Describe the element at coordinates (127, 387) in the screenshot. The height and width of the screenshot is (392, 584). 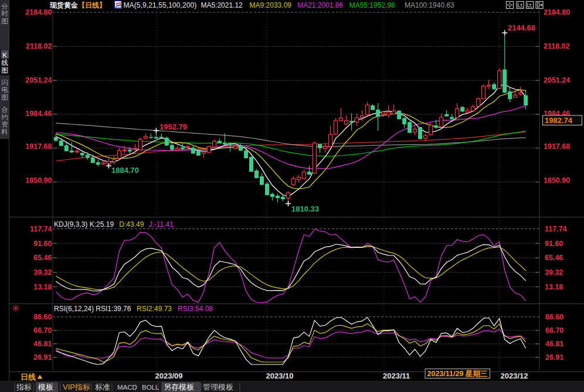
I see `svg-text: MACD` at that location.